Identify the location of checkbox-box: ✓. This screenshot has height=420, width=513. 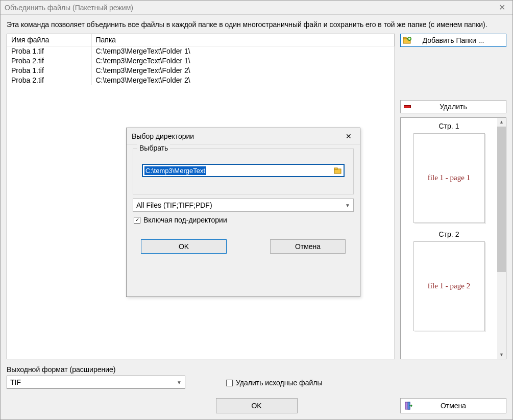
(137, 220).